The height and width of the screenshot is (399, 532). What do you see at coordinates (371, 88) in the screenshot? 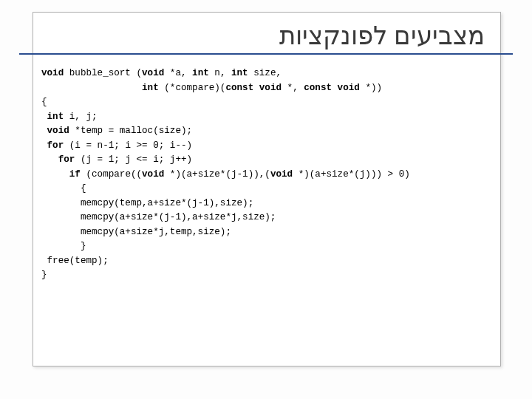
I see `code-text: *))` at bounding box center [371, 88].